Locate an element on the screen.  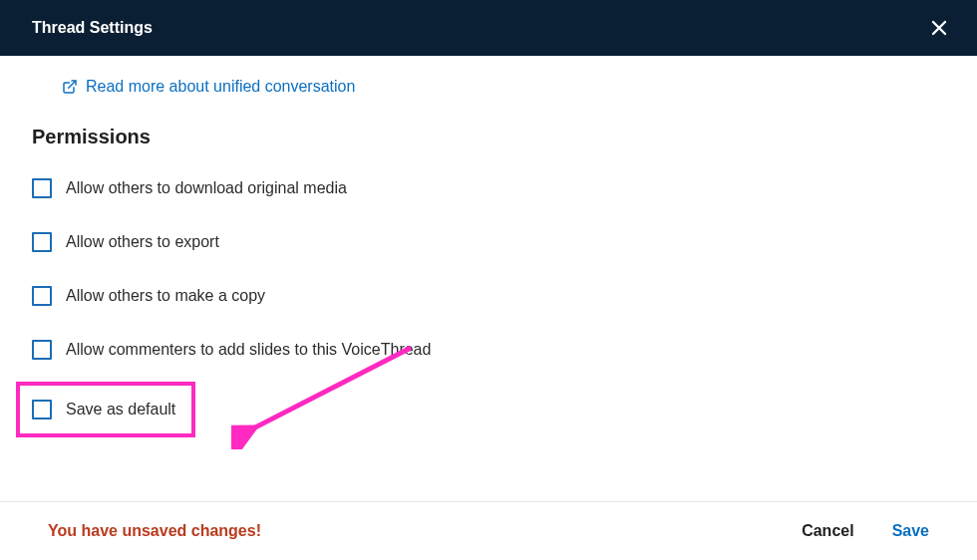
permission-add-slides: Allow commenters to add slides to this V… is located at coordinates (488, 350).